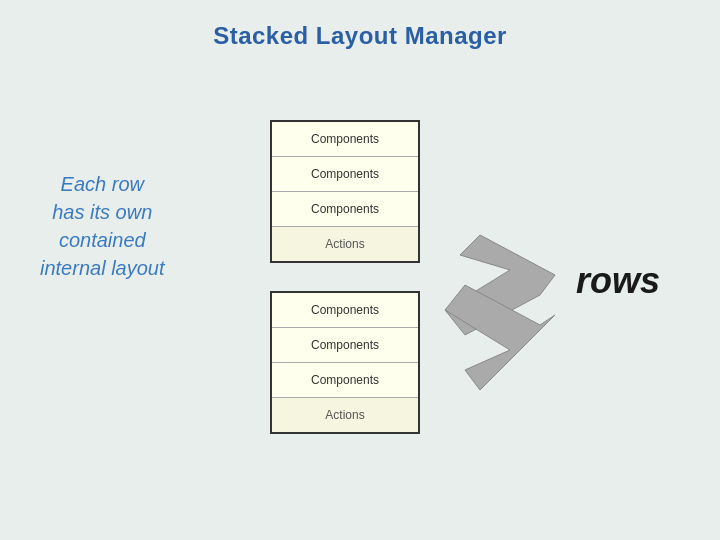 Image resolution: width=720 pixels, height=540 pixels. I want to click on row-box-2: Components Components Components Actions, so click(345, 362).